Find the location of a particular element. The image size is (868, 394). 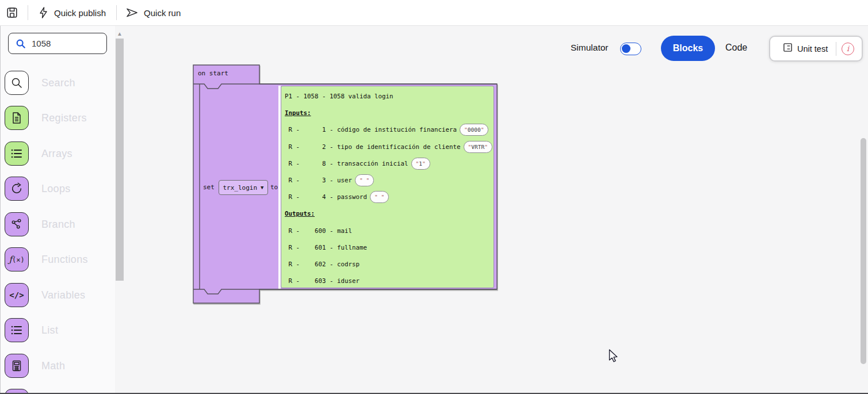

sidebar-item-variables: </> Variables is located at coordinates (45, 295).